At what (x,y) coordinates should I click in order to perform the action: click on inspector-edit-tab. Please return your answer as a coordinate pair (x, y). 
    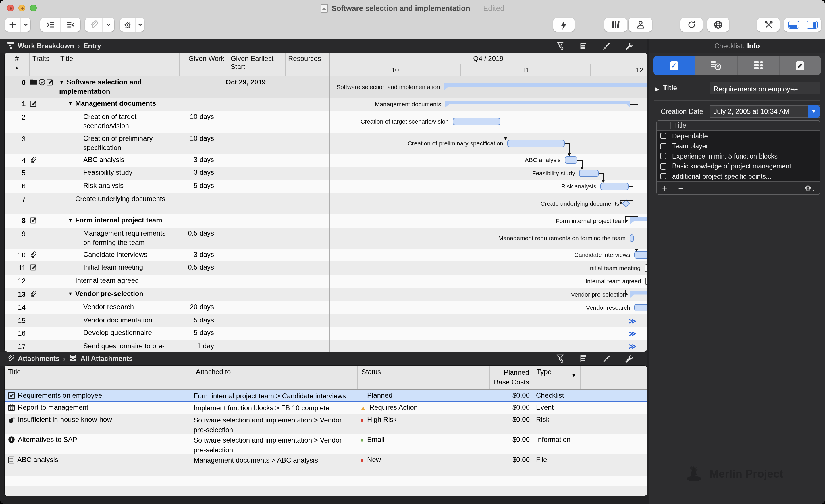
    Looking at the image, I should click on (800, 66).